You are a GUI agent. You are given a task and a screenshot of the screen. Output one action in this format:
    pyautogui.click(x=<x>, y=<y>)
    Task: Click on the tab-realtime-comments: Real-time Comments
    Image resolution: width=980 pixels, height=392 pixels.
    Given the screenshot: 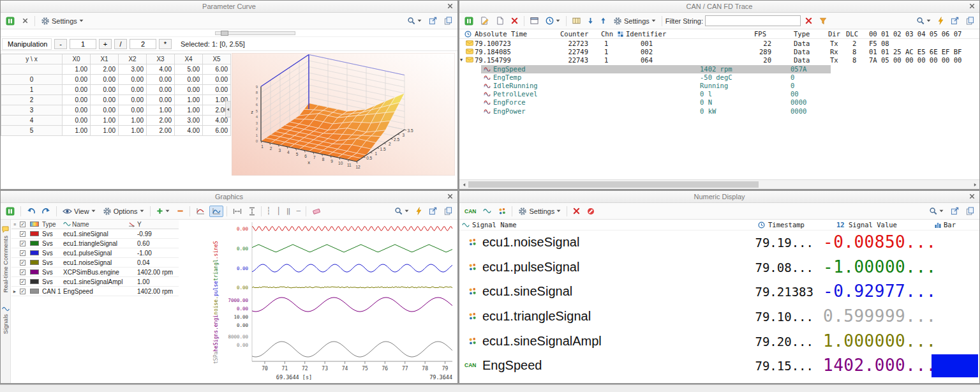 What is the action you would take?
    pyautogui.click(x=5, y=259)
    